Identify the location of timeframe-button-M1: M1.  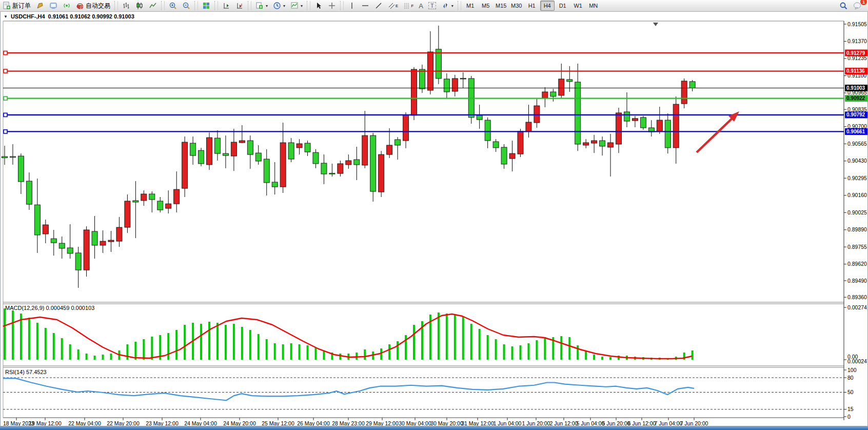
(470, 6).